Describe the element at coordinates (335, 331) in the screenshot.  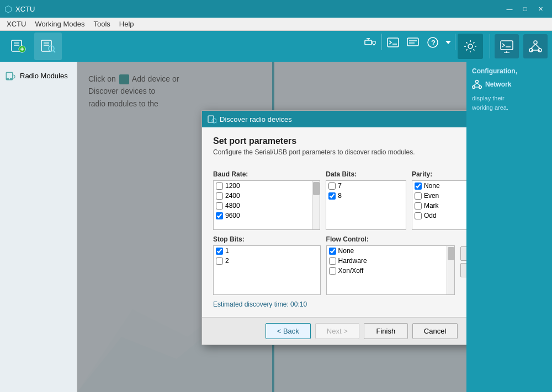
I see `dialog-footer: < Back Next > Finish Cancel` at that location.